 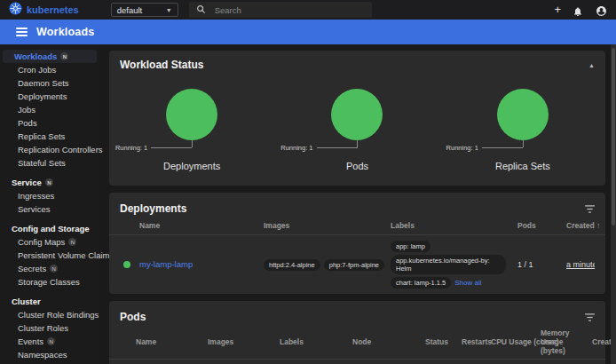 I want to click on pods-pie-chart: Running: 1 Pods, so click(x=357, y=130).